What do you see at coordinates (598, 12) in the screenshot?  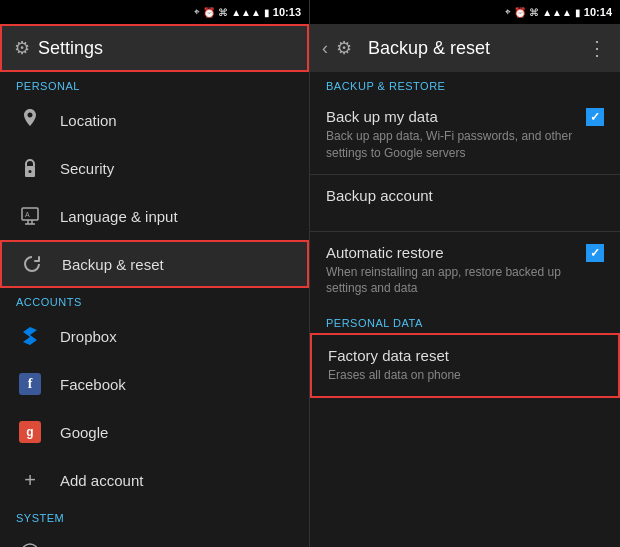 I see `right-time: 10:14` at bounding box center [598, 12].